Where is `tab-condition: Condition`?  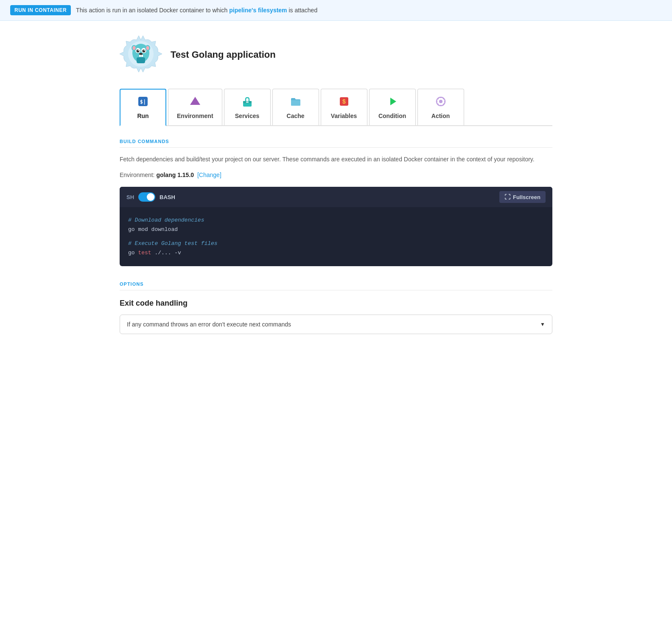
tab-condition: Condition is located at coordinates (392, 107).